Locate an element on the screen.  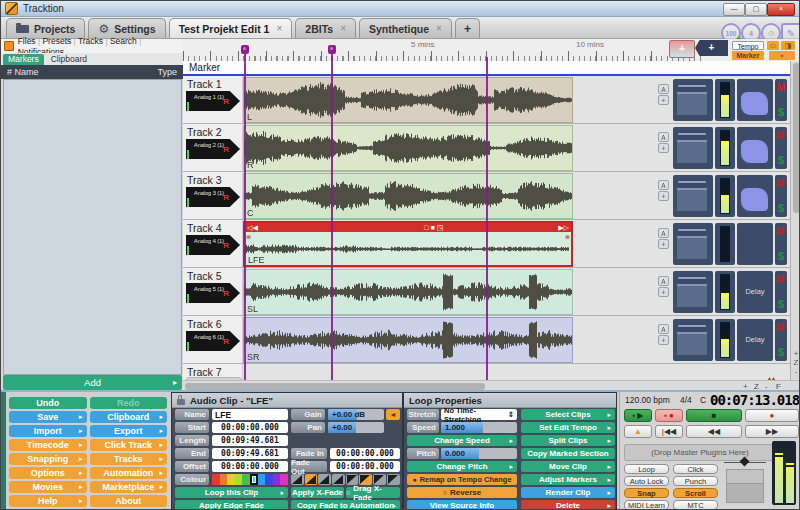
length-field is located at coordinates (250, 440).